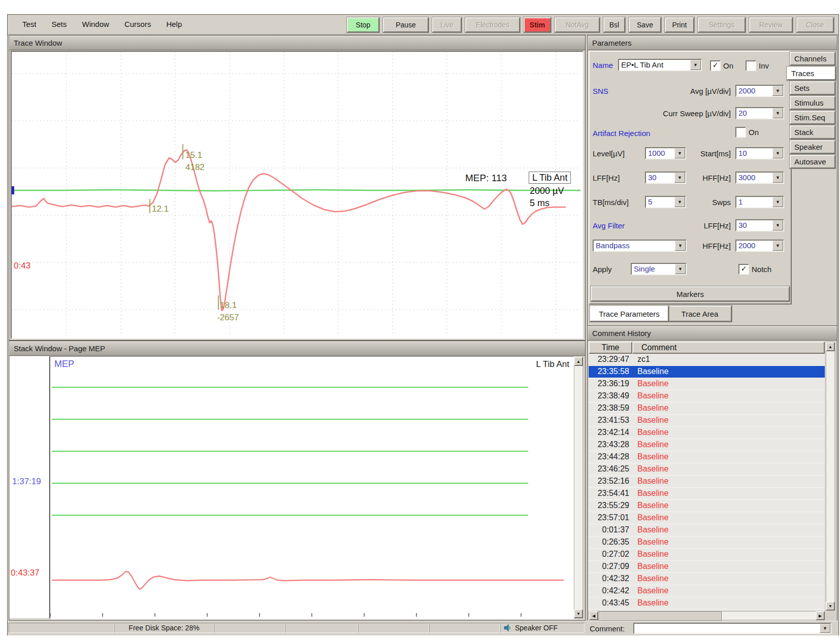 This screenshot has height=638, width=840. What do you see at coordinates (160, 209) in the screenshot?
I see `marker1-latency-label: 12.1` at bounding box center [160, 209].